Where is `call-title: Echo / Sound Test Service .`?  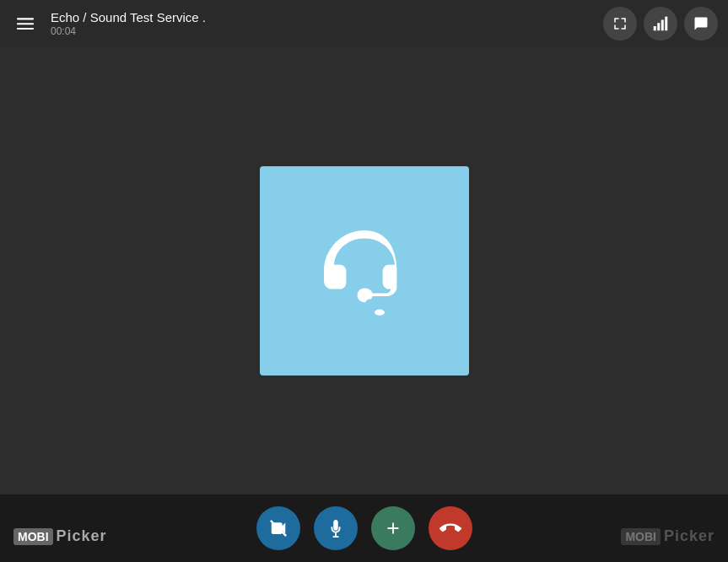 call-title: Echo / Sound Test Service . is located at coordinates (128, 17).